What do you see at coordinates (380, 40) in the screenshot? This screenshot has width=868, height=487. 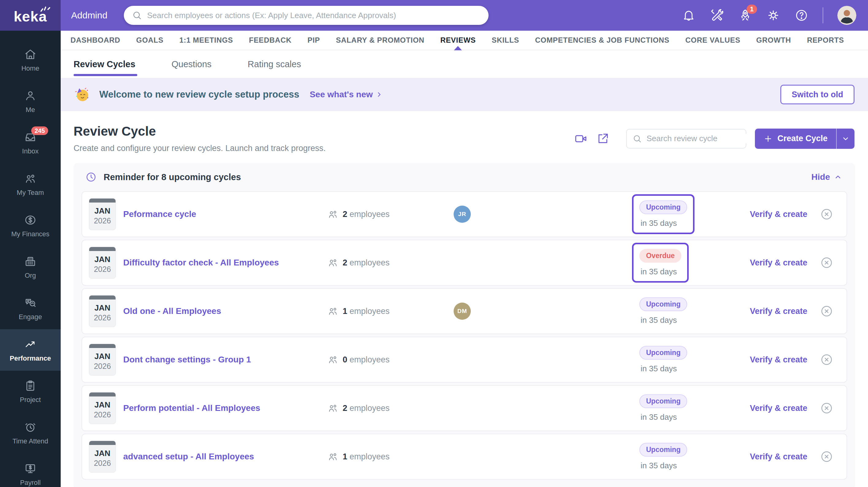 I see `nav-tab-salary-promotion: SALARY & PROMOTION` at bounding box center [380, 40].